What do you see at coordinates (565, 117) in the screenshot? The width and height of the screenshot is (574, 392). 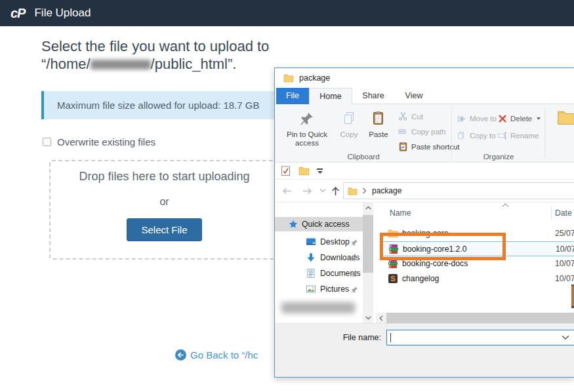 I see `new-folder-icon` at bounding box center [565, 117].